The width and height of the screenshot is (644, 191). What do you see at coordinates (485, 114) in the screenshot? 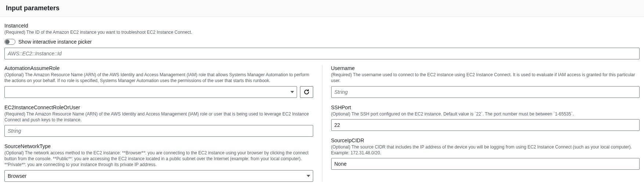
I see `ssh-port-desc: (Optional) The SSH port configured on th…` at bounding box center [485, 114].